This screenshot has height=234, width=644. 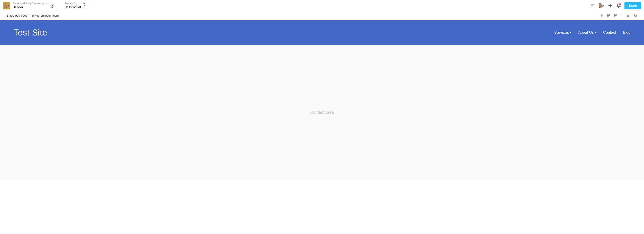 What do you see at coordinates (627, 33) in the screenshot?
I see `nav-label-blog: Blog` at bounding box center [627, 33].